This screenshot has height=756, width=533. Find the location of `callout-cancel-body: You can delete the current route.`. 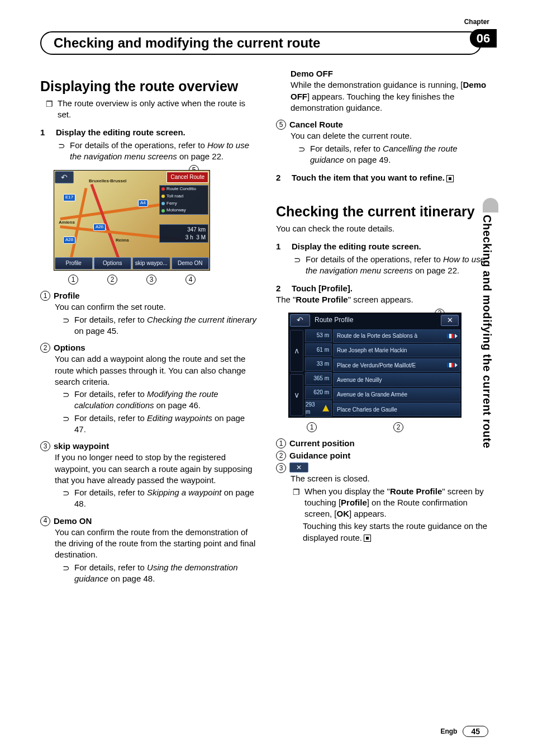

callout-cancel-body: You can delete the current route. is located at coordinates (392, 136).